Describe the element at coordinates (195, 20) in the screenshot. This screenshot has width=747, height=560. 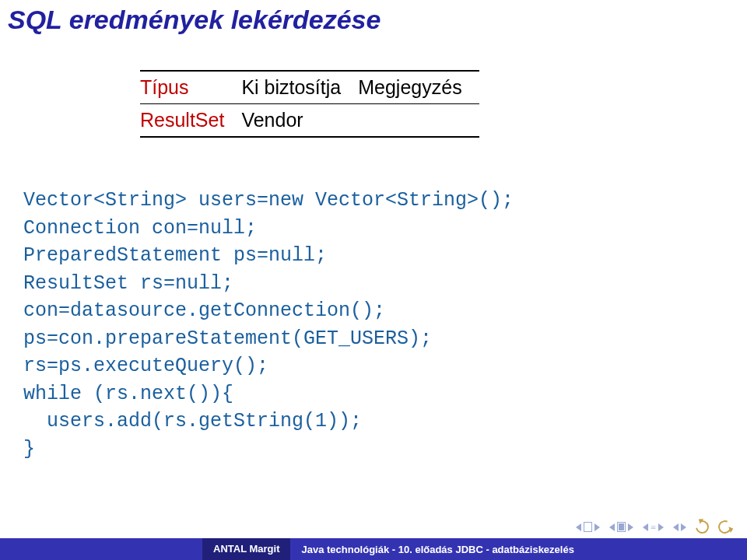
I see `page-title: SQL eredmények lekérdezése` at that location.